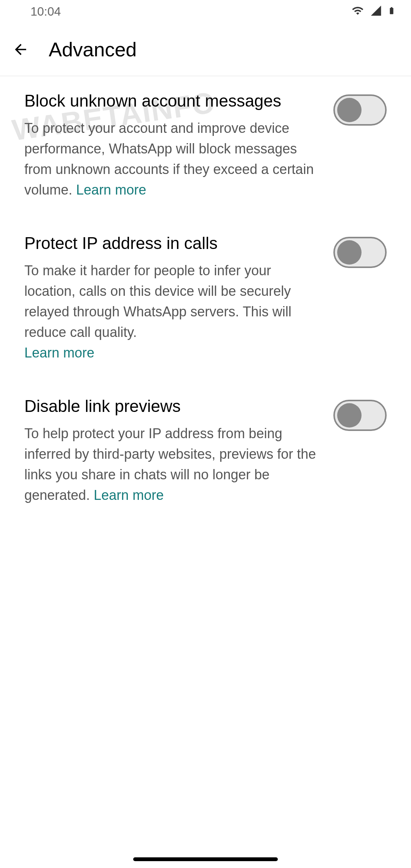 This screenshot has height=868, width=411. Describe the element at coordinates (206, 859) in the screenshot. I see `home-indicator` at that location.